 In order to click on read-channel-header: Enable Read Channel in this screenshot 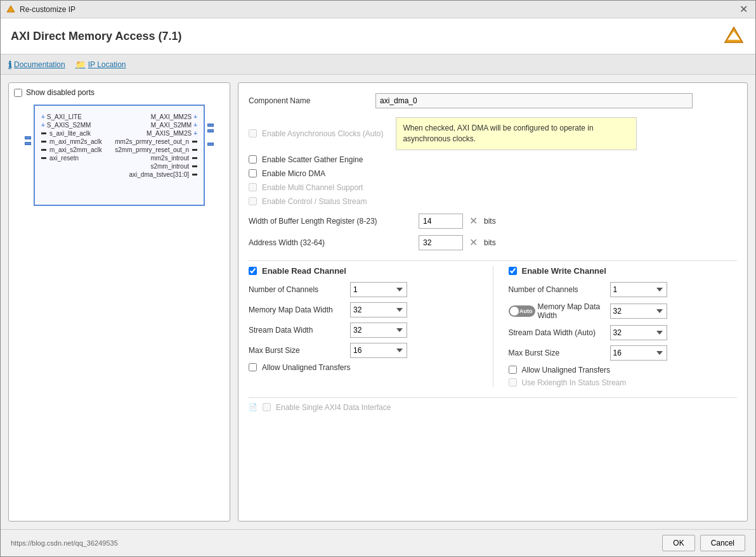, I will do `click(363, 271)`.